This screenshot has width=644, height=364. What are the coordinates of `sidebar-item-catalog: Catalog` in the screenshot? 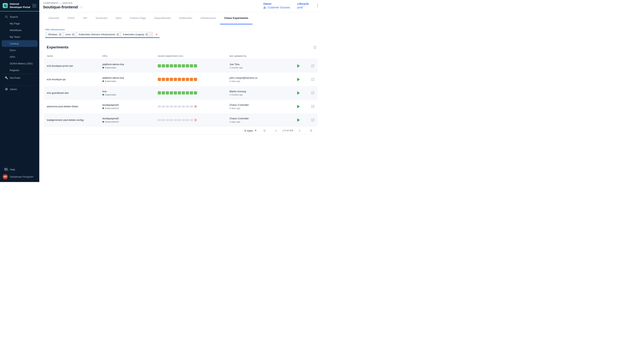 It's located at (20, 44).